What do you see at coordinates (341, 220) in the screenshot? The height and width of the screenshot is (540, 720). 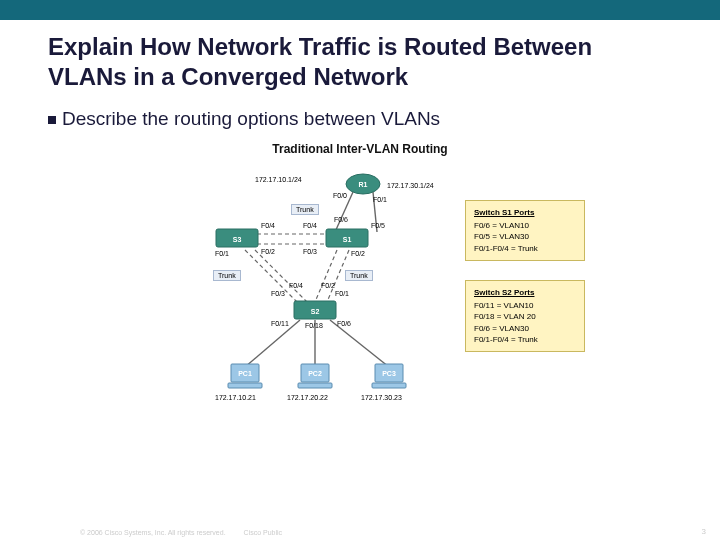 I see `s1-port-up: F0/6` at bounding box center [341, 220].